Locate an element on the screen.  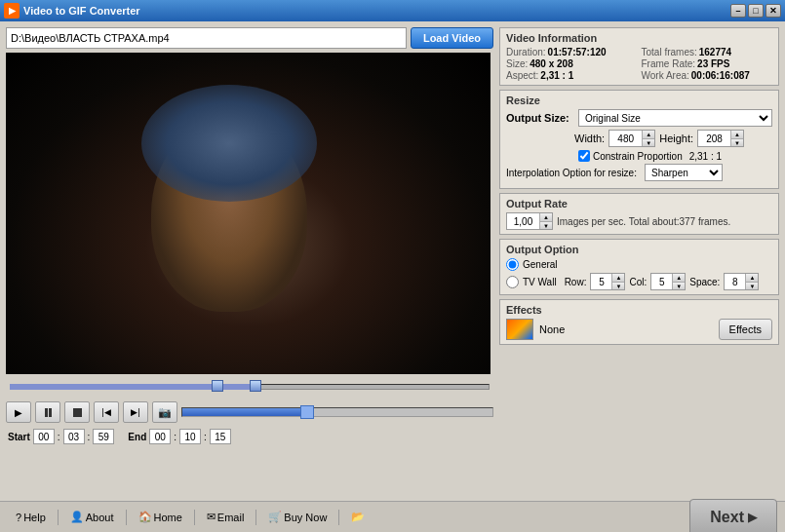
email-icon: ✉ is located at coordinates (211, 516).